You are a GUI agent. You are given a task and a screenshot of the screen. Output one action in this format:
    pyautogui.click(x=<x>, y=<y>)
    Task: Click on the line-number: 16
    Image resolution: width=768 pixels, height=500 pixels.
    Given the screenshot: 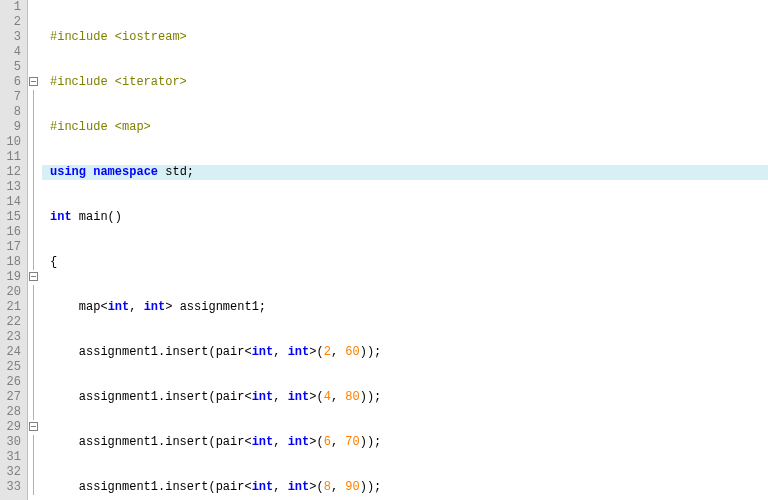 What is the action you would take?
    pyautogui.click(x=12, y=232)
    